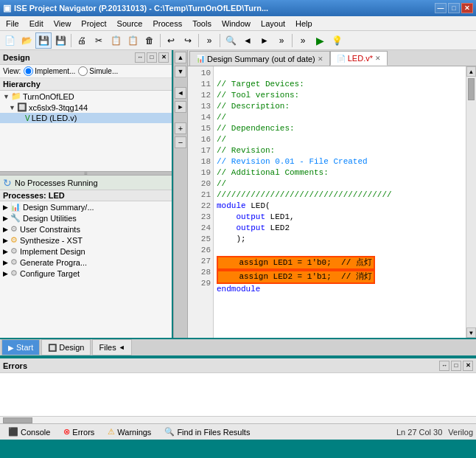  Describe the element at coordinates (85, 273) in the screenshot. I see `process-configure: ▶ ⚙ Configure Target` at that location.